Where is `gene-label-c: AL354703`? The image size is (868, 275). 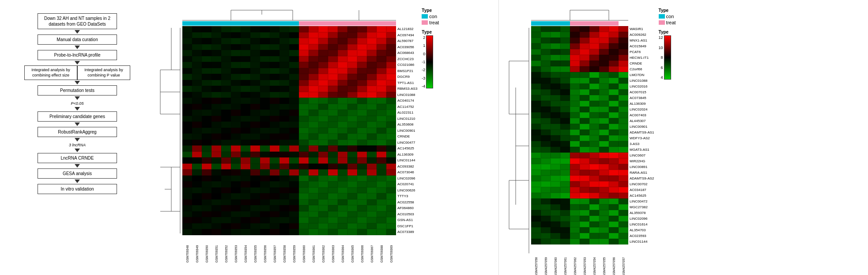
gene-label-c: AL354703 is located at coordinates (642, 230).